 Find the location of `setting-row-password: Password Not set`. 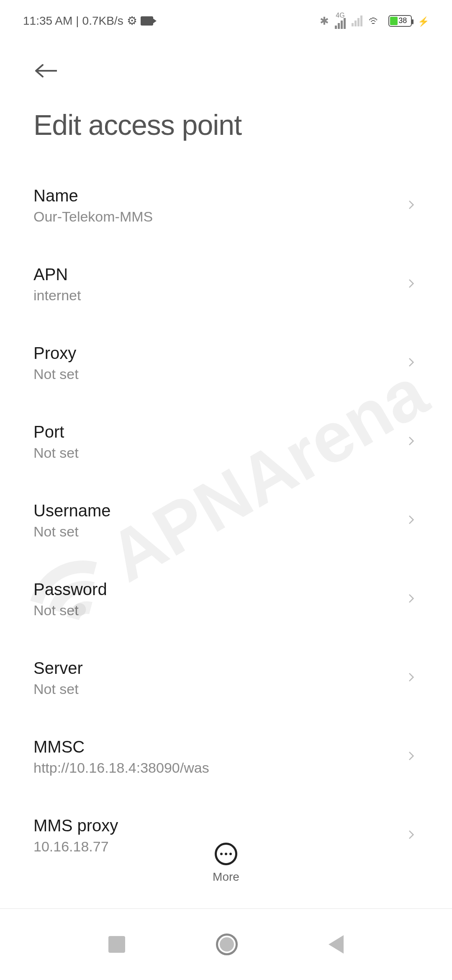

setting-row-password: Password Not set is located at coordinates (226, 599).